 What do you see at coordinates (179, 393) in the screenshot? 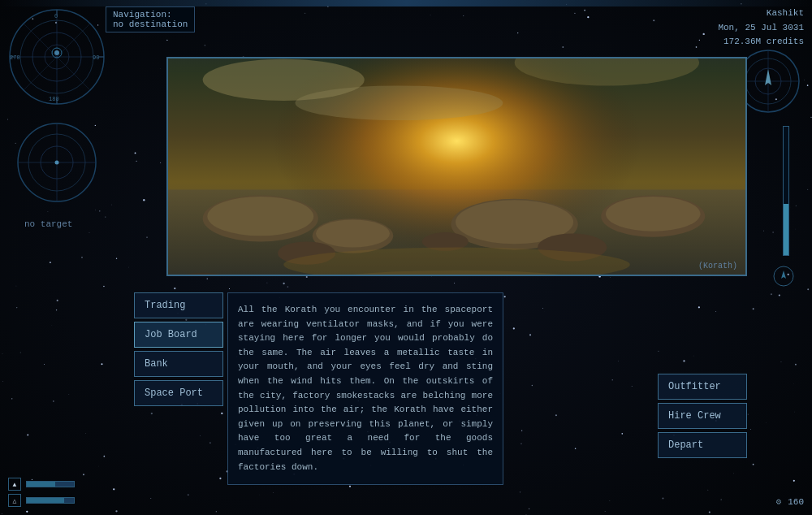
I see `space-port-button: Space Port` at bounding box center [179, 393].